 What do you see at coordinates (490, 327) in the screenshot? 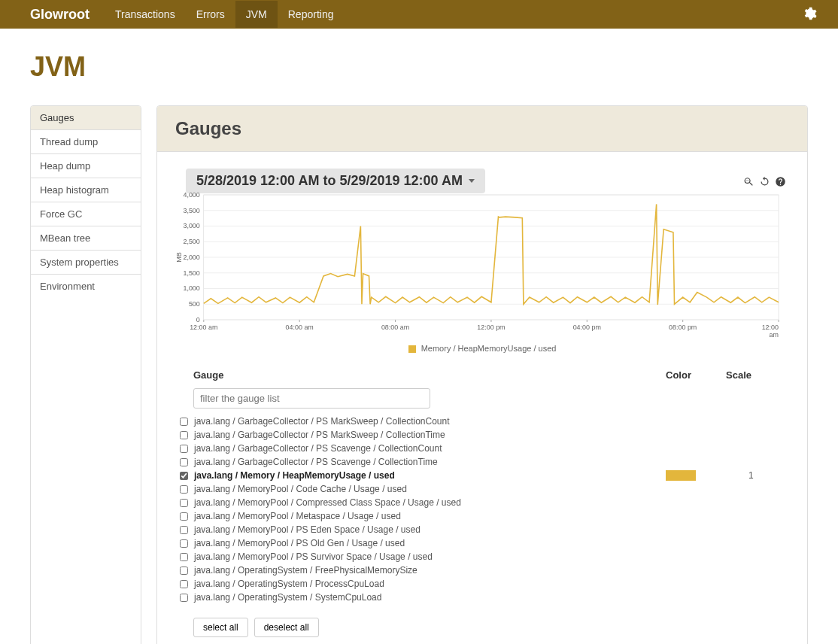
I see `svg-text: 12:00 pm` at bounding box center [490, 327].